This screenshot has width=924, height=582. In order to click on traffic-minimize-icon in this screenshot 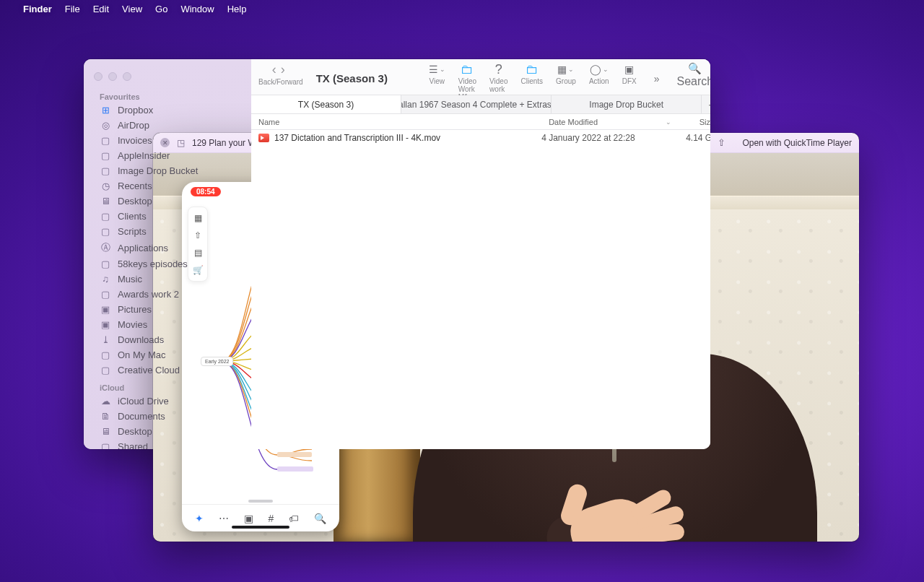, I will do `click(113, 77)`.